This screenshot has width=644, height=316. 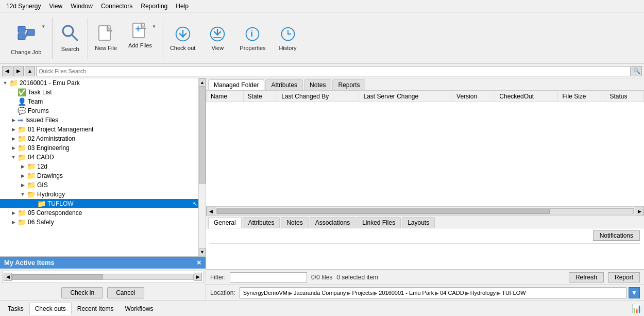 What do you see at coordinates (637, 71) in the screenshot?
I see `quick-search-button: 🔍` at bounding box center [637, 71].